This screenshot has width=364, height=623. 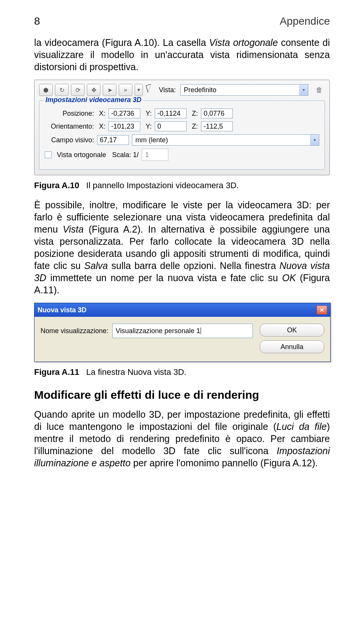 I want to click on ok-button: OK, so click(x=292, y=330).